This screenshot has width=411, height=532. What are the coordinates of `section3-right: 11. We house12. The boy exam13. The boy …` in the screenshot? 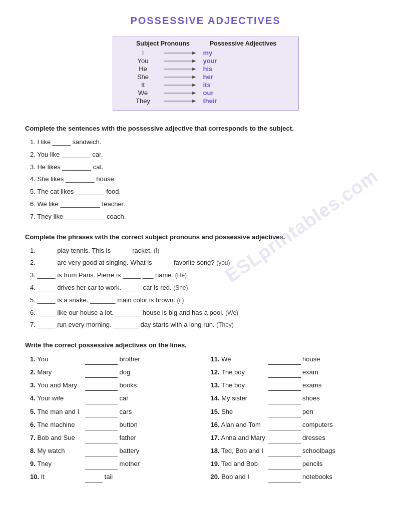 It's located at (296, 419).